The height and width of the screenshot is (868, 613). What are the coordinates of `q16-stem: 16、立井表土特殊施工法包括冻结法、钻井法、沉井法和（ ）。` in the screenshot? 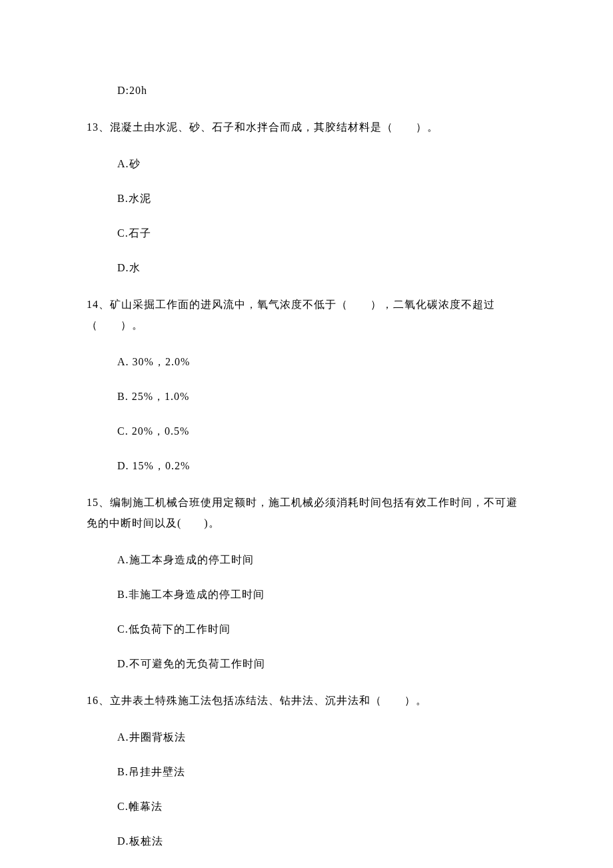 It's located at (306, 701).